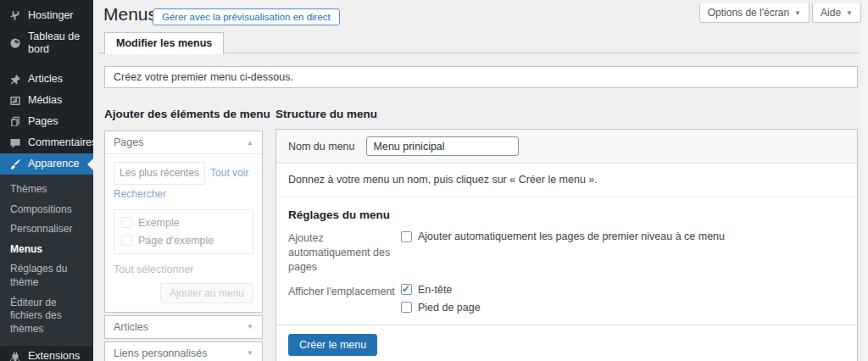 The height and width of the screenshot is (361, 868). What do you see at coordinates (441, 308) in the screenshot?
I see `location-footer-line: Pied de page` at bounding box center [441, 308].